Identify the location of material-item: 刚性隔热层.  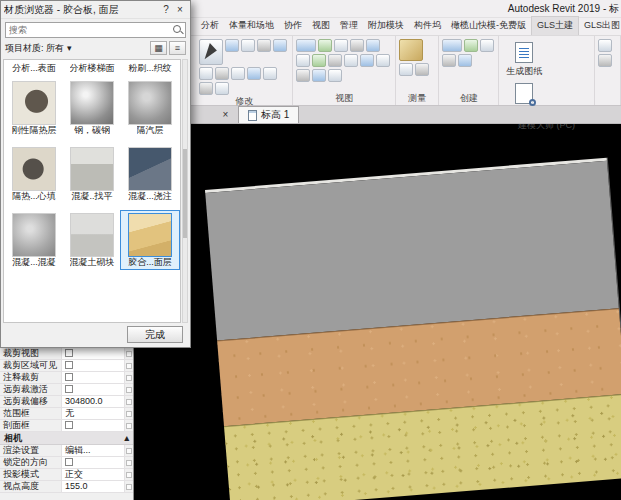
(34, 108).